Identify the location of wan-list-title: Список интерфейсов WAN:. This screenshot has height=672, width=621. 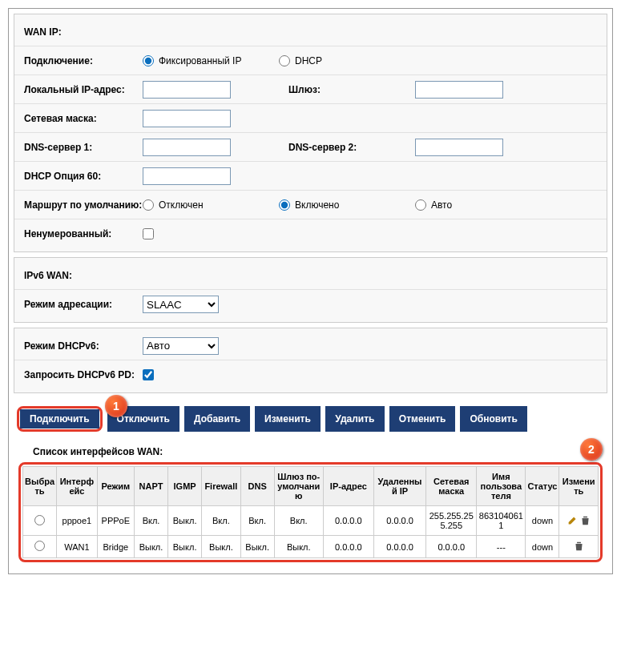
(311, 450).